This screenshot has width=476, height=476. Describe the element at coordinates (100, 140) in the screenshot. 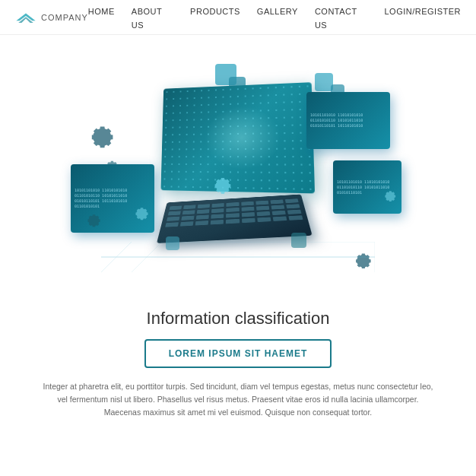

I see `gear-icon-topleft` at that location.